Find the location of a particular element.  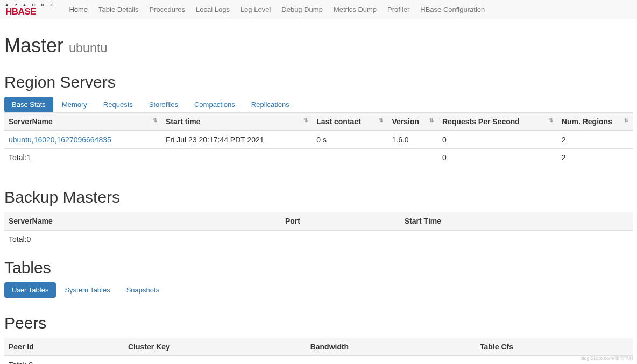

backup-total: Total:0 is located at coordinates (318, 239).